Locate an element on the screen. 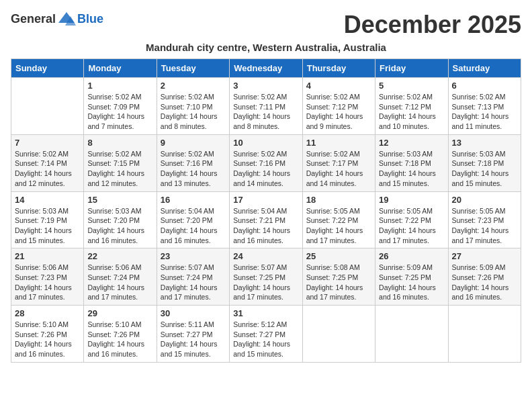 The image size is (532, 411). day-number: 18 is located at coordinates (339, 200).